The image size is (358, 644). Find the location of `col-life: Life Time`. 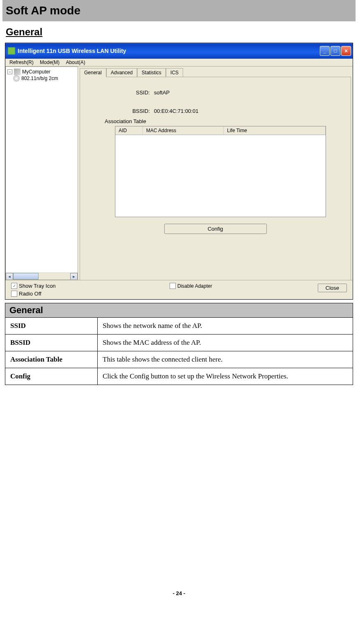

col-life: Life Time is located at coordinates (275, 131).